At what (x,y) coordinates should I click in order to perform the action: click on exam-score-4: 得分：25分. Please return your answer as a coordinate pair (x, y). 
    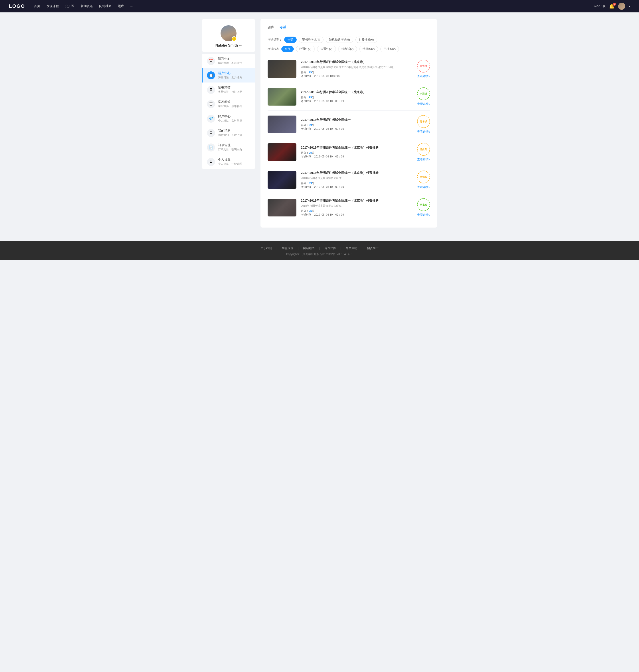
    Looking at the image, I should click on (357, 153).